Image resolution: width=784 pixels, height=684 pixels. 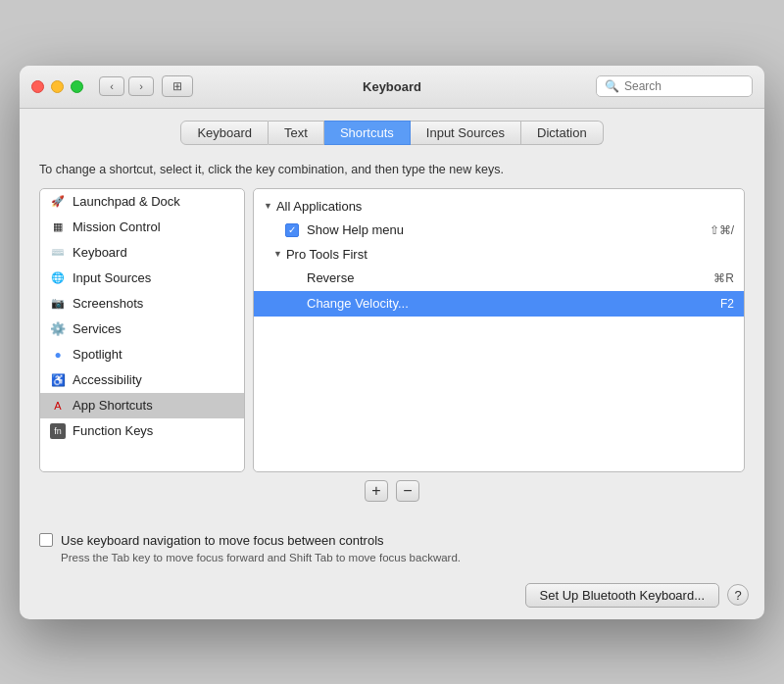 What do you see at coordinates (498, 278) in the screenshot?
I see `shortcut-name: Reverse` at bounding box center [498, 278].